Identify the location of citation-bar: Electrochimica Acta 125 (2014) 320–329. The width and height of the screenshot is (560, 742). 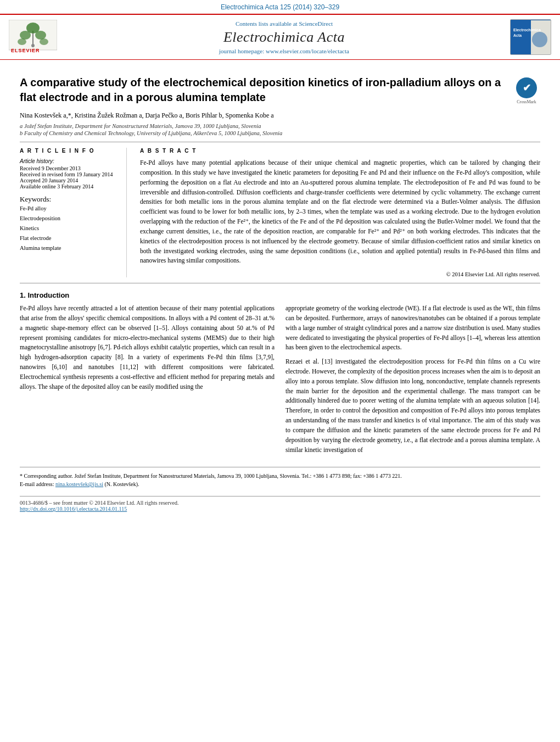
(280, 7).